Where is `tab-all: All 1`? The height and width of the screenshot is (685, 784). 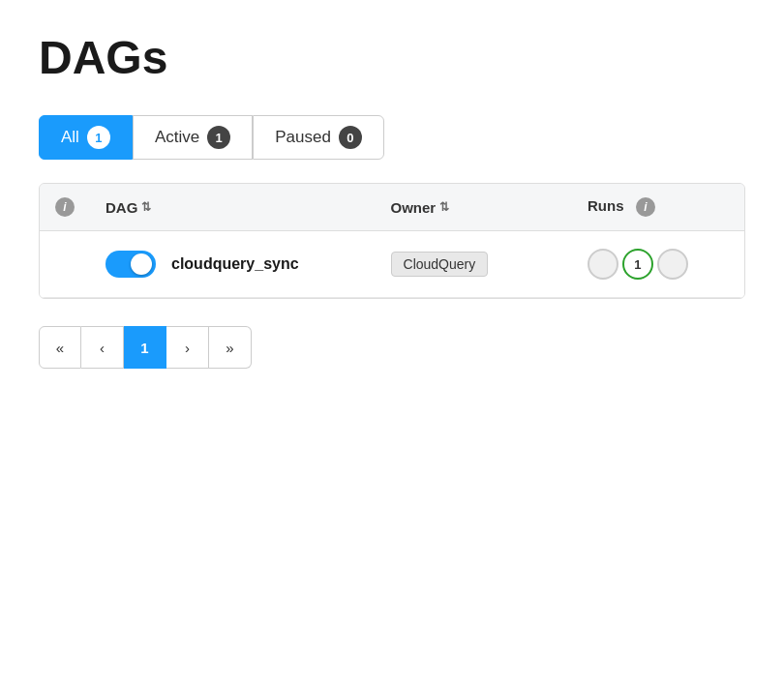
tab-all: All 1 is located at coordinates (85, 137).